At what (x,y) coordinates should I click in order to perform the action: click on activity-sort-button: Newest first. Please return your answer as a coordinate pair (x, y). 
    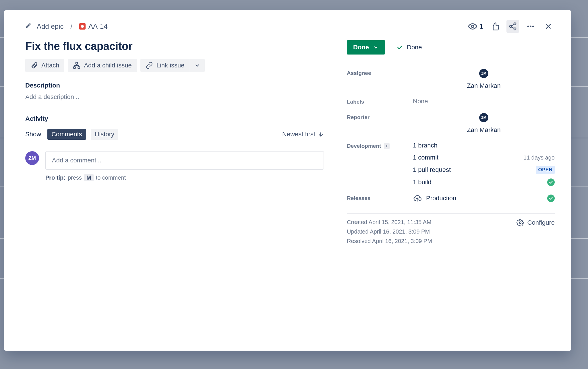
    Looking at the image, I should click on (303, 134).